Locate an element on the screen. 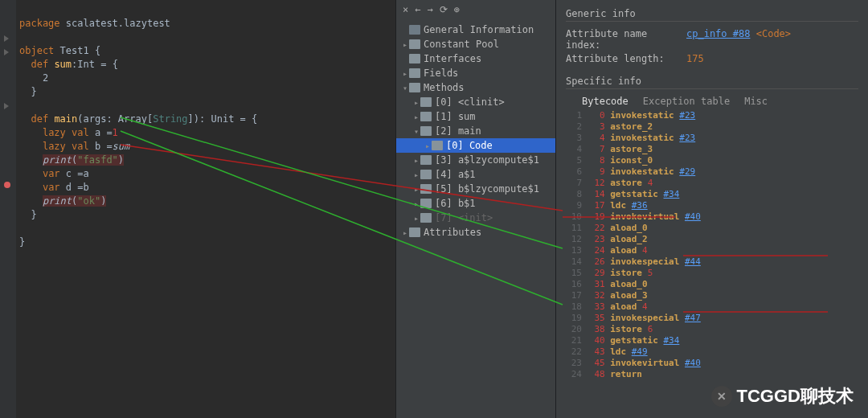  detail-tabs: Bytecode Exception table Misc is located at coordinates (720, 101).